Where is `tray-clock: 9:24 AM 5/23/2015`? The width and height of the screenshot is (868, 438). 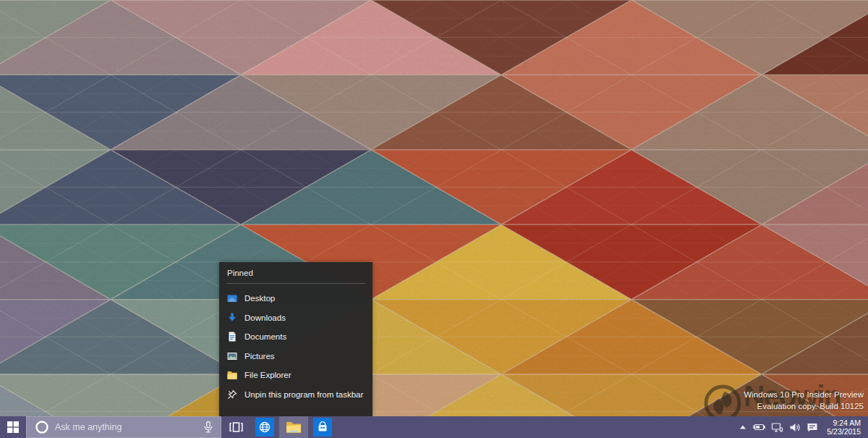
tray-clock: 9:24 AM 5/23/2015 is located at coordinates (843, 427).